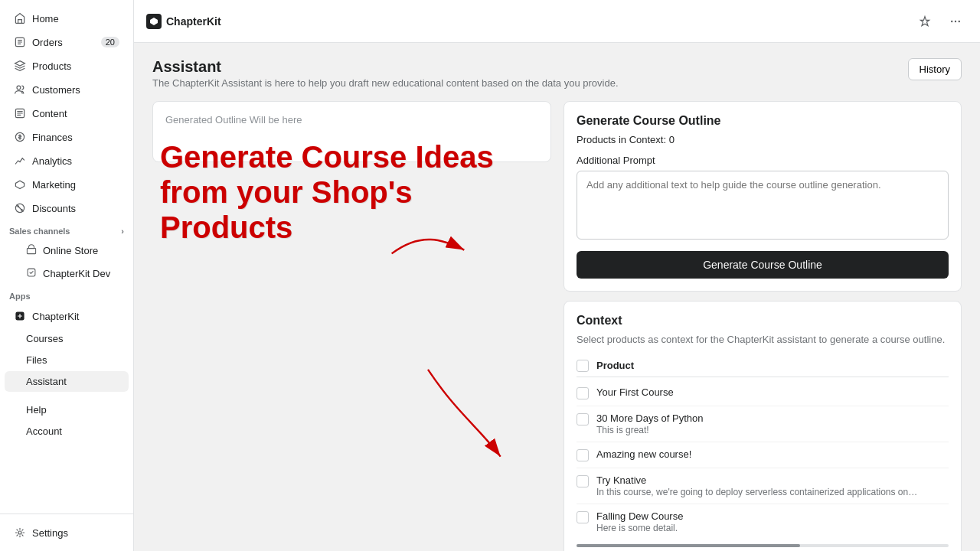  I want to click on apps-section: Apps, so click(67, 295).